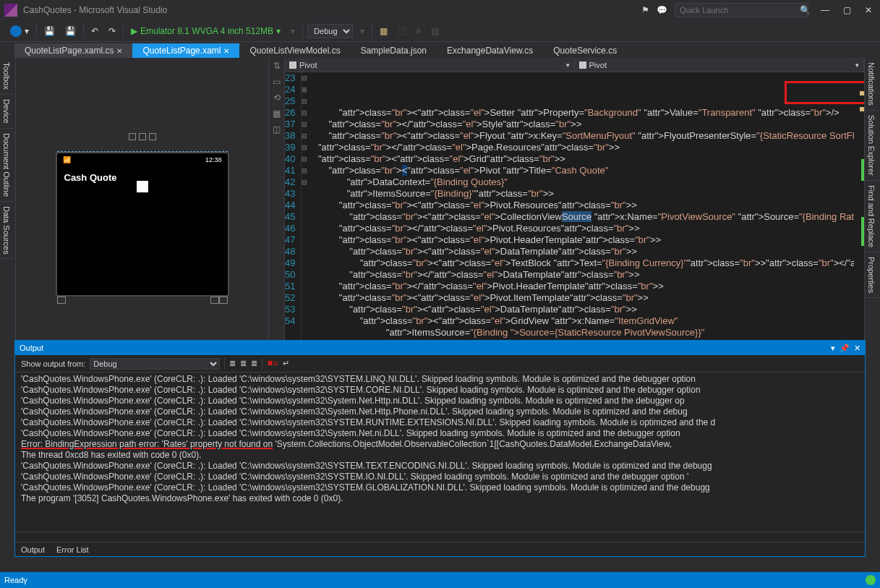  Describe the element at coordinates (11, 10) in the screenshot. I see `vs-logo-icon` at that location.